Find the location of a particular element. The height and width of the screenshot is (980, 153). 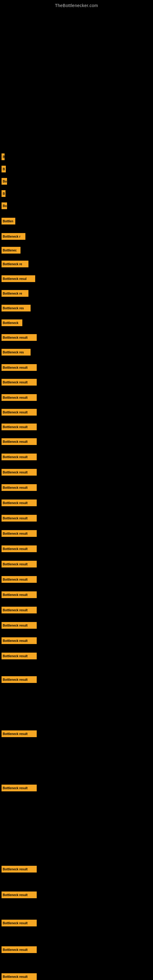

bar-label: Bottleneck r is located at coordinates (11, 237).